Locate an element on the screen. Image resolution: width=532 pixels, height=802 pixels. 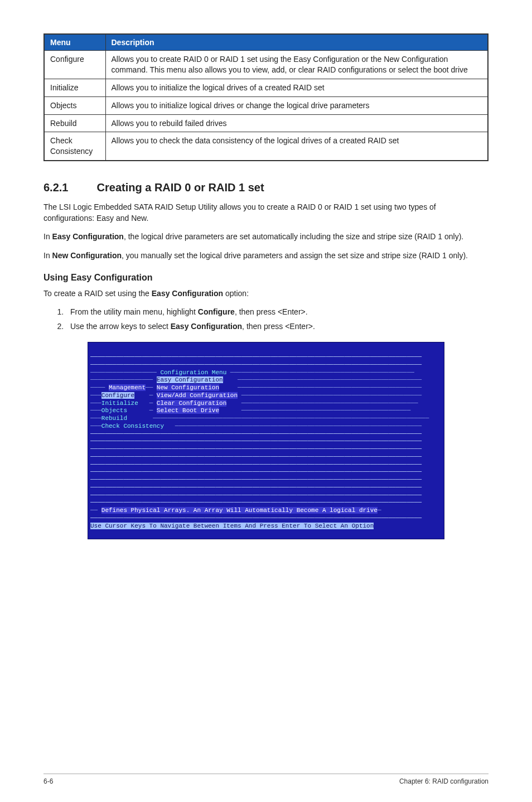
terminal-item: Objects is located at coordinates (114, 410).